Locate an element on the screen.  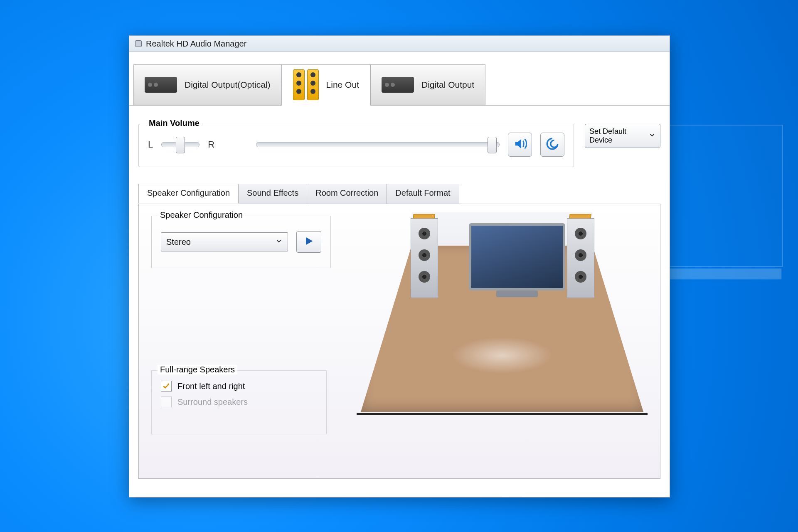
window-title: Realtek HD Audio Manager is located at coordinates (196, 44).